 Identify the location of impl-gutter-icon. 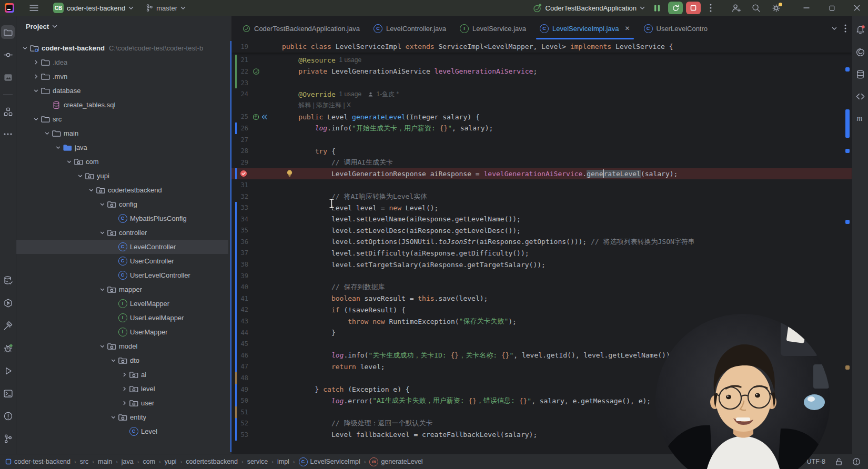
(256, 117).